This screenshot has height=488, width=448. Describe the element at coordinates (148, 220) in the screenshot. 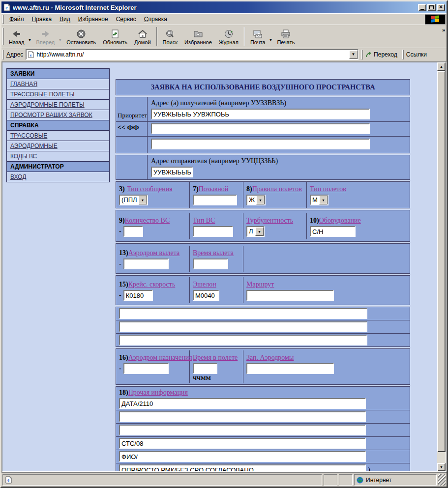

I see `ac-count-link: Количество ВС` at that location.